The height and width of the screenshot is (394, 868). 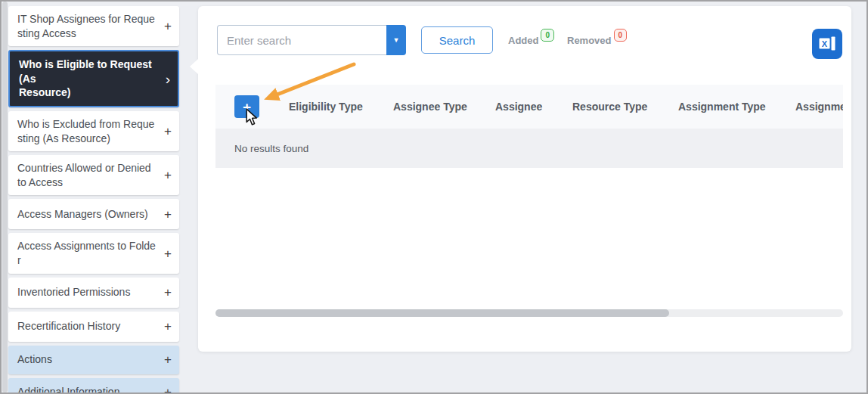 I want to click on added-count-badge: 0, so click(x=547, y=35).